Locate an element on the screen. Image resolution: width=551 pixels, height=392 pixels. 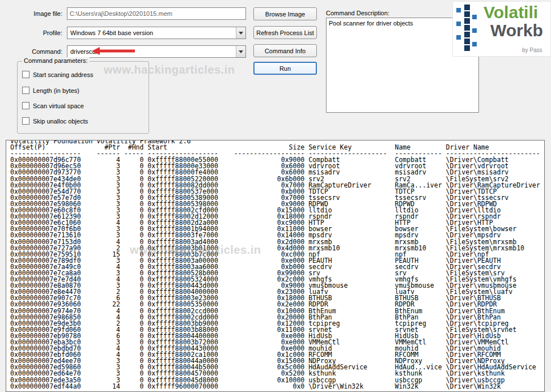
logo-pixel-icon is located at coordinates (469, 29).